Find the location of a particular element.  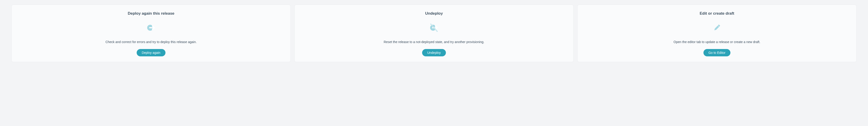

card-title: Deploy again this release is located at coordinates (151, 14).